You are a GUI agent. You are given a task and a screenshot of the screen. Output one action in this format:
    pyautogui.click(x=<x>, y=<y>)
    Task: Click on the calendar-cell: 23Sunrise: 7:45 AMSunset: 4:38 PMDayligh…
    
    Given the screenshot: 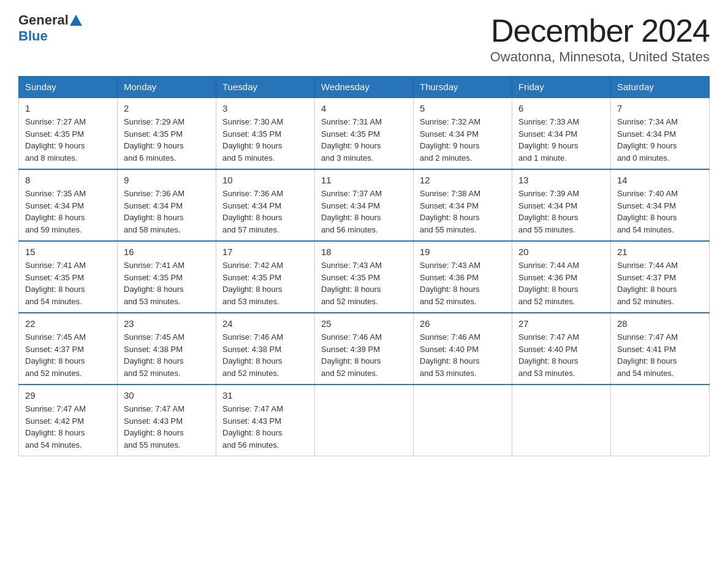 What is the action you would take?
    pyautogui.click(x=167, y=348)
    